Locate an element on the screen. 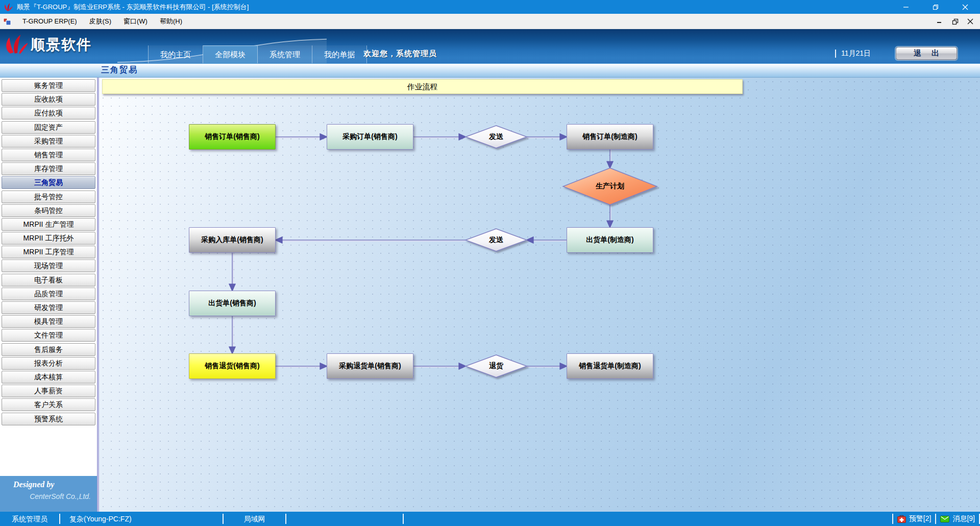 The height and width of the screenshot is (526, 980). menu-items: T-GROUP ERP(E)皮肤(S)窗口(W)帮助(H) is located at coordinates (102, 21).